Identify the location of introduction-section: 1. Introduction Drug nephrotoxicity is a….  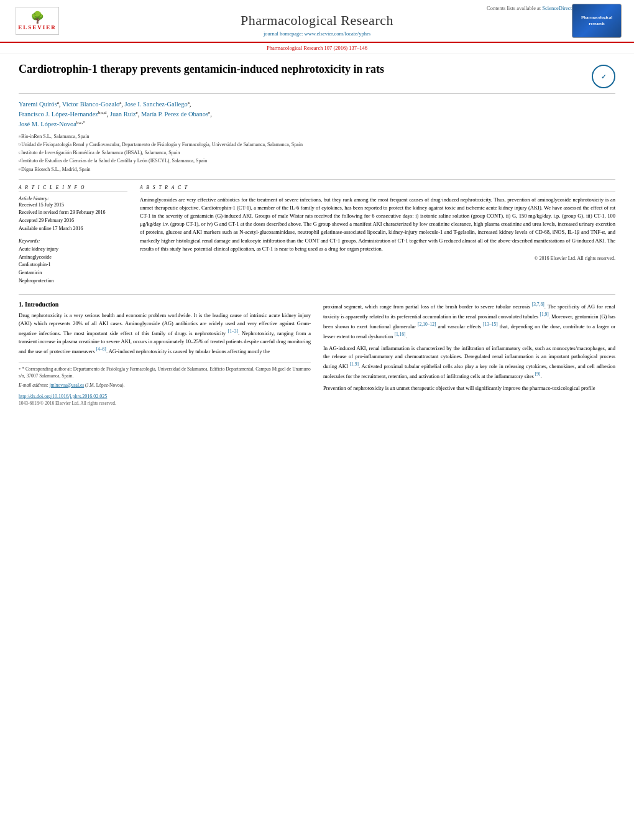
(317, 350).